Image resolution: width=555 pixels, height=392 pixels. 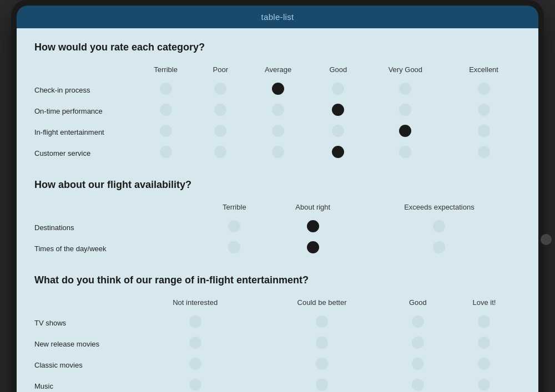 What do you see at coordinates (84, 132) in the screenshot?
I see `row-label: In-flight entertainment` at bounding box center [84, 132].